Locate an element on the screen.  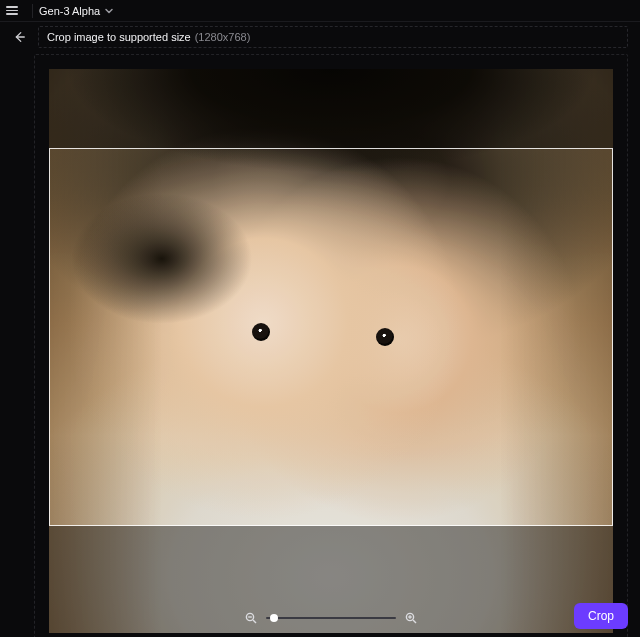
arrow-left-icon is located at coordinates (19, 37).